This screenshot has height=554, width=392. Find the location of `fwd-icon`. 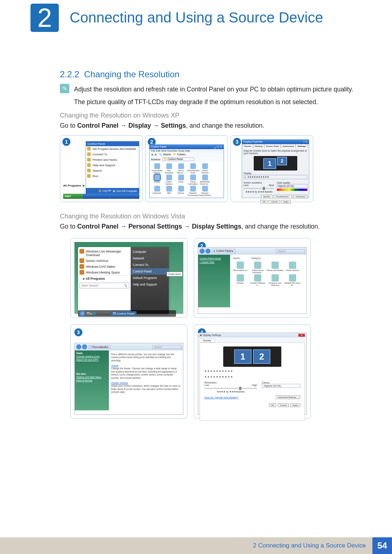

fwd-icon is located at coordinates (85, 347).